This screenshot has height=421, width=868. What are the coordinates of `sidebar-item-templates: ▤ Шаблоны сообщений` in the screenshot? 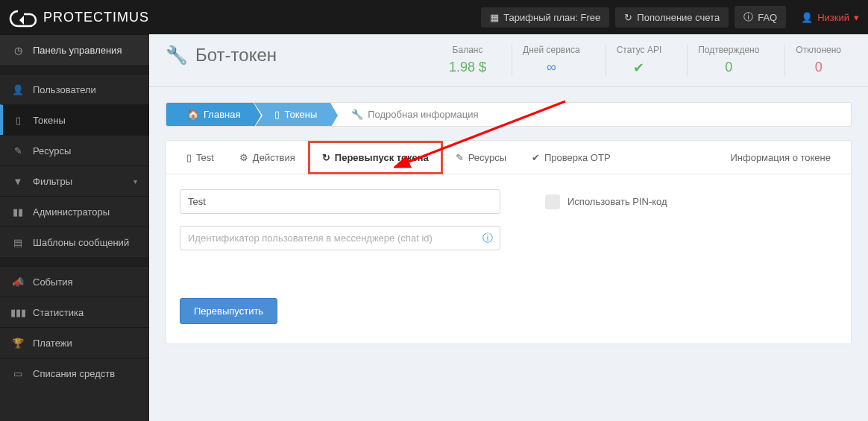 It's located at (75, 241).